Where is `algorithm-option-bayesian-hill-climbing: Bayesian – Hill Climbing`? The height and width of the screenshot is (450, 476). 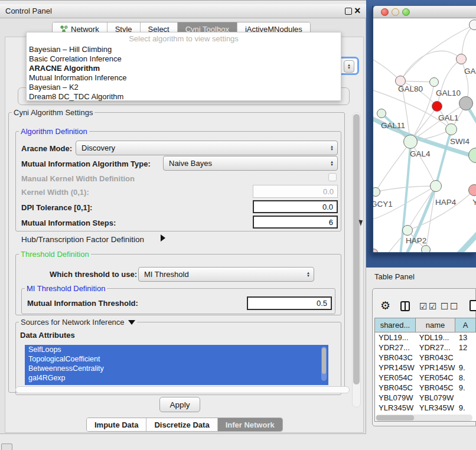 algorithm-option-bayesian-hill-climbing: Bayesian – Hill Climbing is located at coordinates (184, 50).